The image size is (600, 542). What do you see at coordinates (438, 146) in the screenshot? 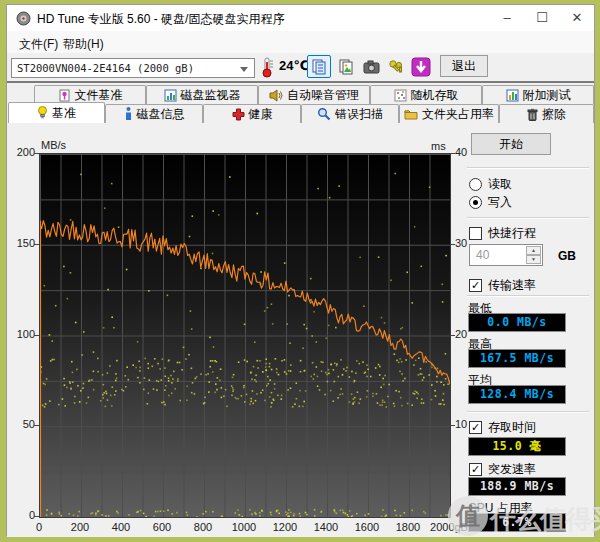
I see `y-right-axis-title: ms` at bounding box center [438, 146].